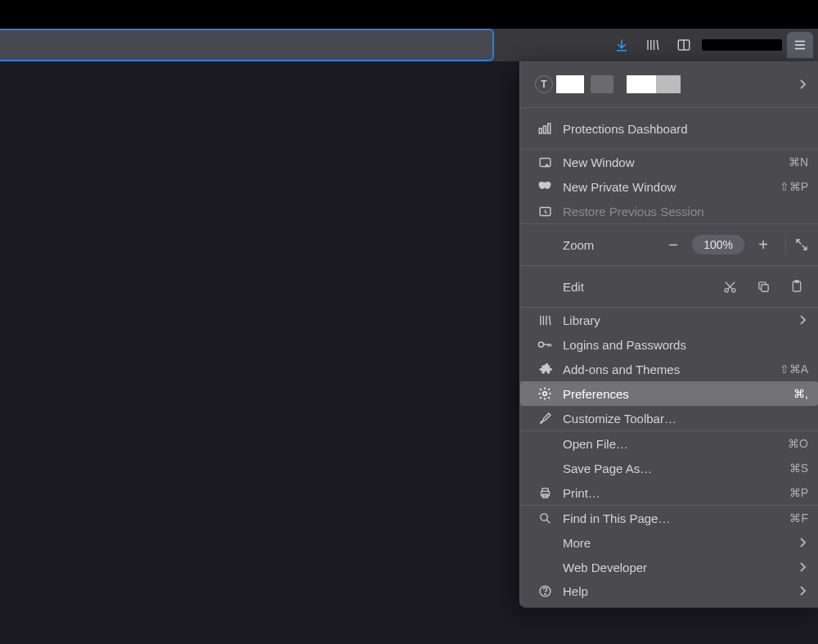  What do you see at coordinates (667, 370) in the screenshot?
I see `menu-item-label: Add-ons and Themes` at bounding box center [667, 370].